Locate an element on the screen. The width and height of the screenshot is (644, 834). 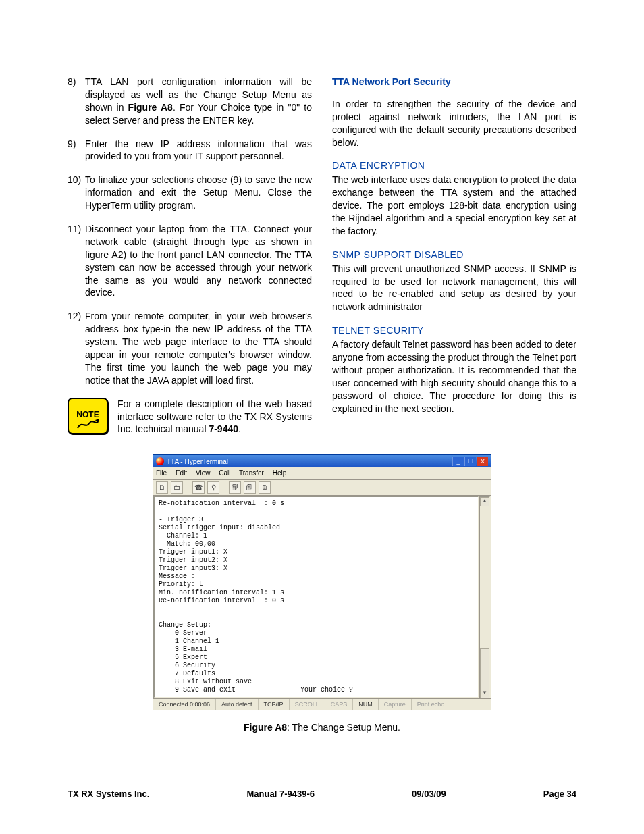
window-buttons: _ ☐ X is located at coordinates (470, 461).